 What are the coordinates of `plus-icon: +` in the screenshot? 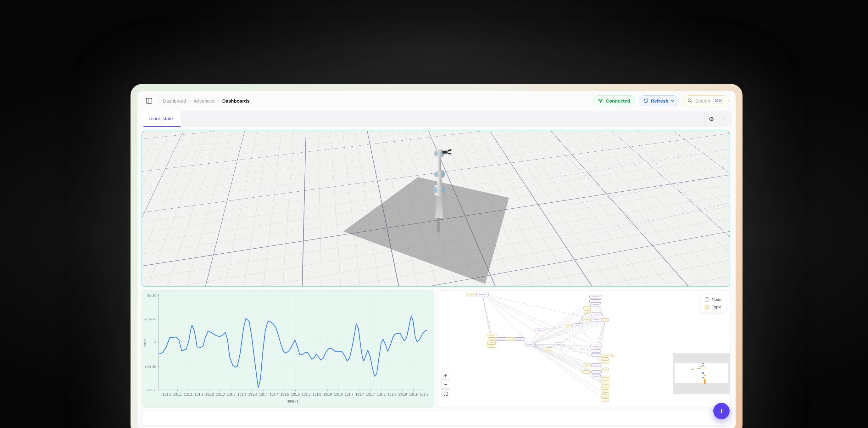 It's located at (722, 411).